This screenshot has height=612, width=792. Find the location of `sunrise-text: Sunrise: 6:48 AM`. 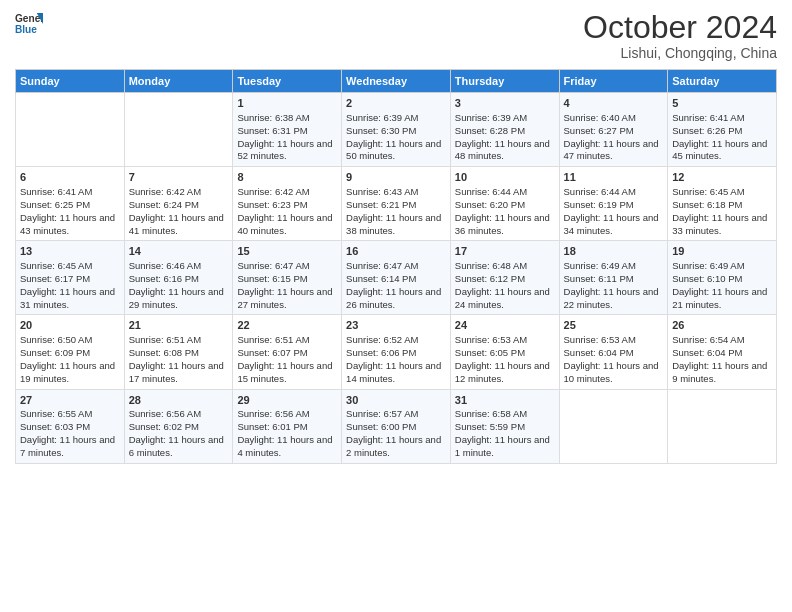

sunrise-text: Sunrise: 6:48 AM is located at coordinates (491, 266).